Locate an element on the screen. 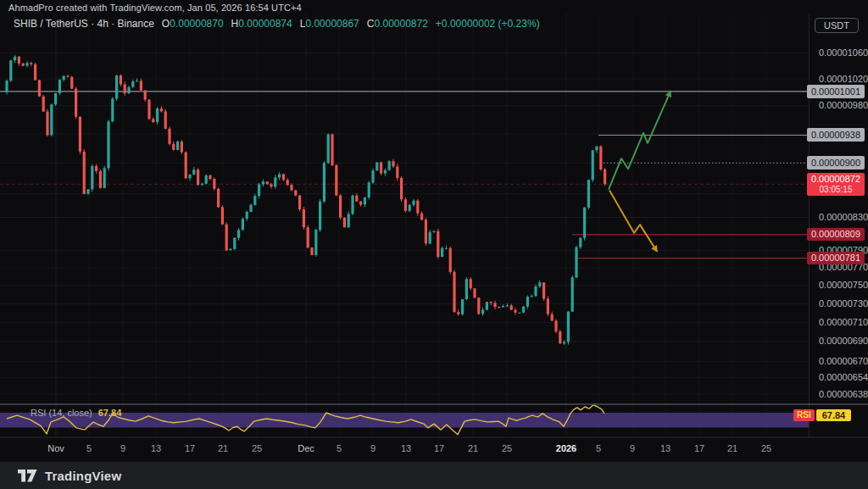 The image size is (868, 489). ohlc-values: O0.00000870H0.00000874L0.00000867C0.0000… is located at coordinates (292, 24).